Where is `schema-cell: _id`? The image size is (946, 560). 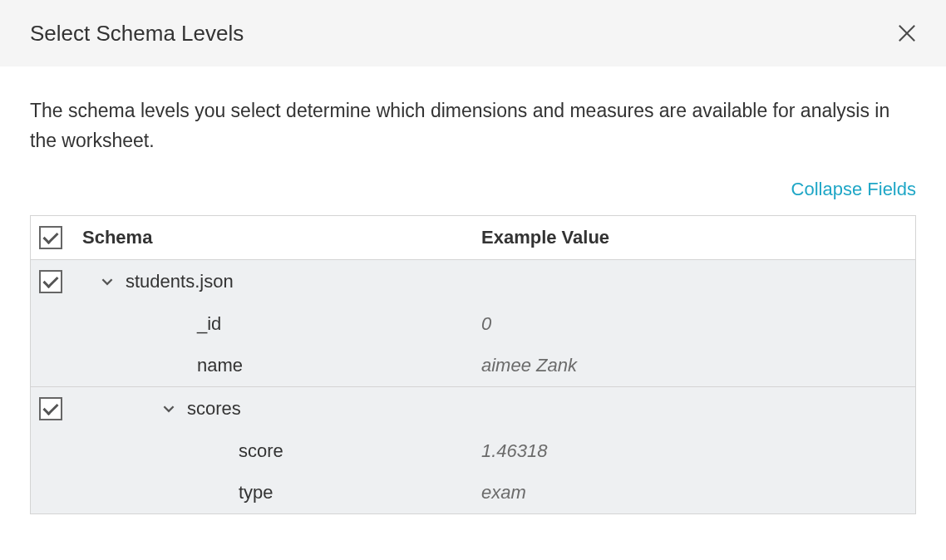 schema-cell: _id is located at coordinates (282, 324).